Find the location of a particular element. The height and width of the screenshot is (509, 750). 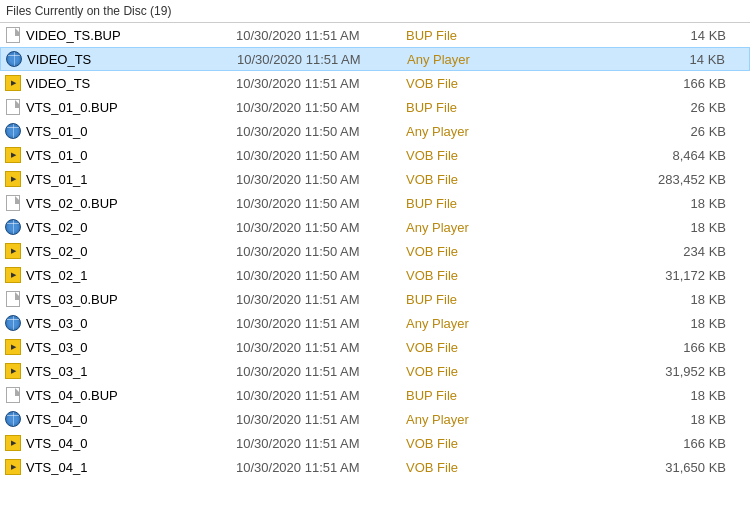

file-name: VTS_02_0 is located at coordinates (131, 252).